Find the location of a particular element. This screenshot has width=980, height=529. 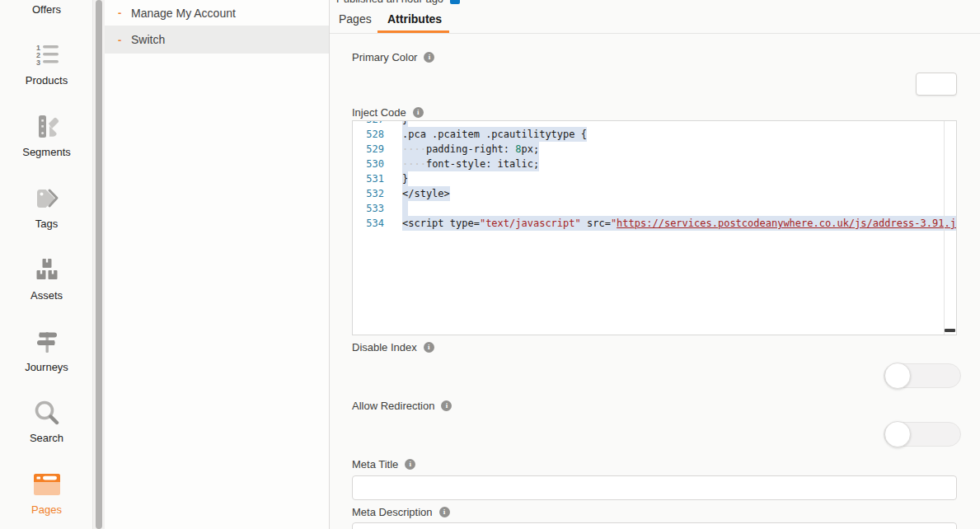

line-number: 529 is located at coordinates (368, 149).